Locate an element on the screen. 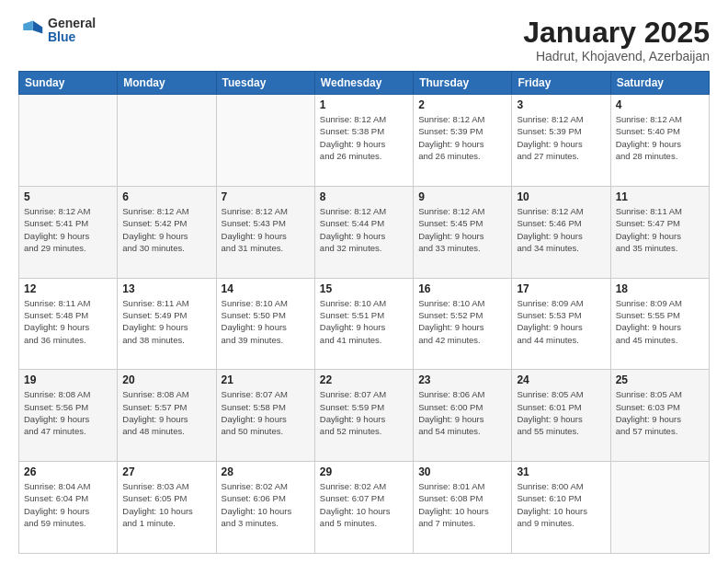 Image resolution: width=728 pixels, height=563 pixels. day-info: Sunrise: 8:03 AM Sunset: 6:05 PM Dayligh… is located at coordinates (166, 504).